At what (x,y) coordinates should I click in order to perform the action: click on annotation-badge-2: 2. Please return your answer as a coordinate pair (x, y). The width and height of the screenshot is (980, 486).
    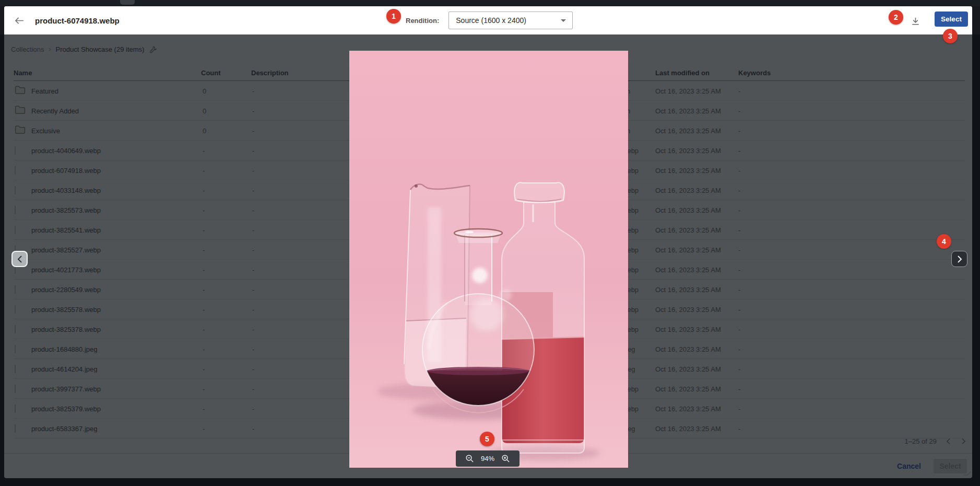
    Looking at the image, I should click on (896, 17).